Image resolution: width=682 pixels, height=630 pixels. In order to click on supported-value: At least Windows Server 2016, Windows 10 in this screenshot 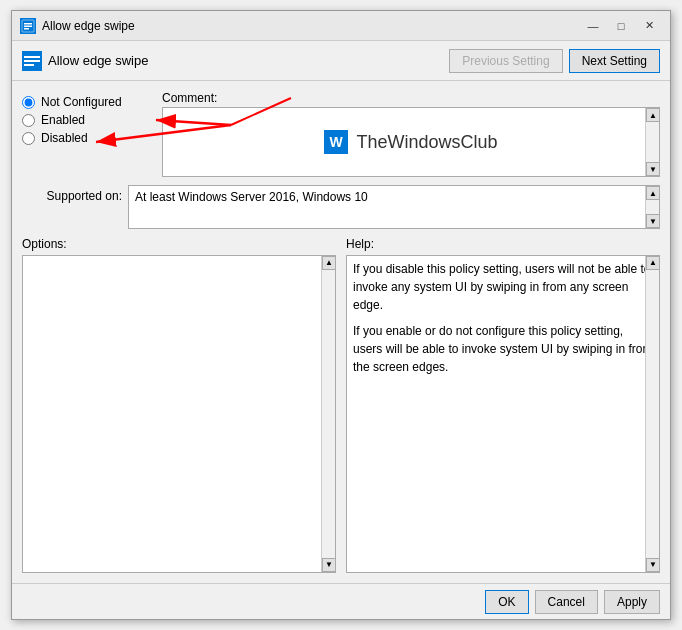, I will do `click(252, 197)`.